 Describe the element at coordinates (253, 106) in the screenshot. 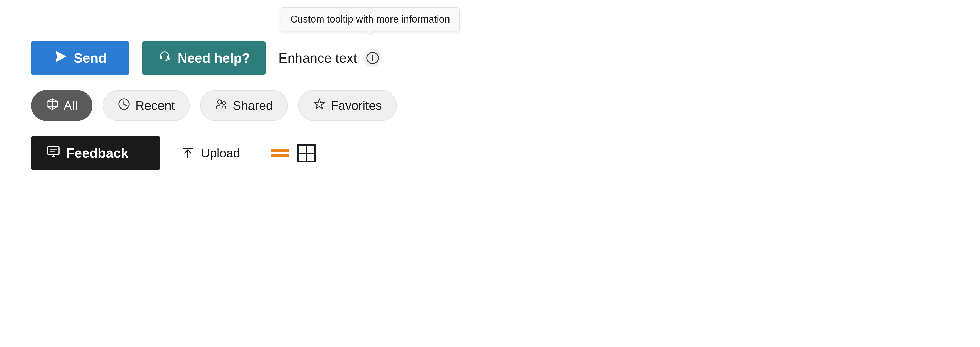

I see `filter-shared-label: Shared` at that location.